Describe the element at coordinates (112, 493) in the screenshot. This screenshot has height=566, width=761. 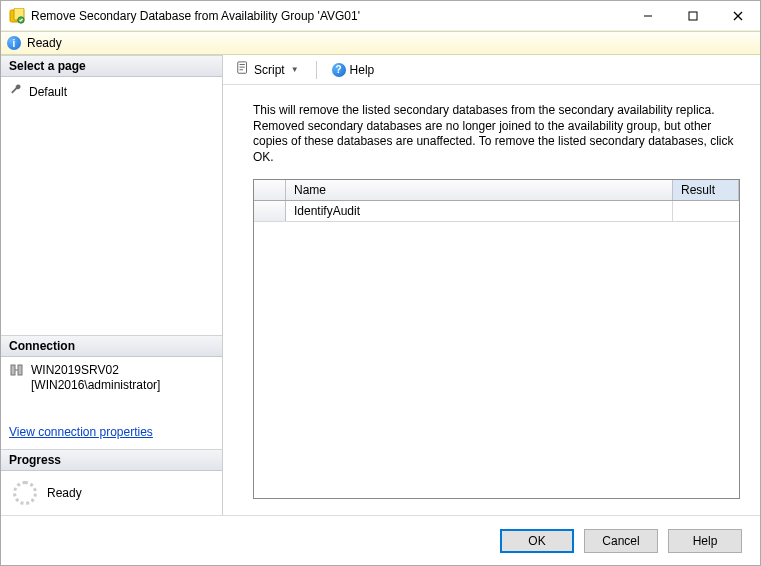
I see `progress-body: Ready` at that location.